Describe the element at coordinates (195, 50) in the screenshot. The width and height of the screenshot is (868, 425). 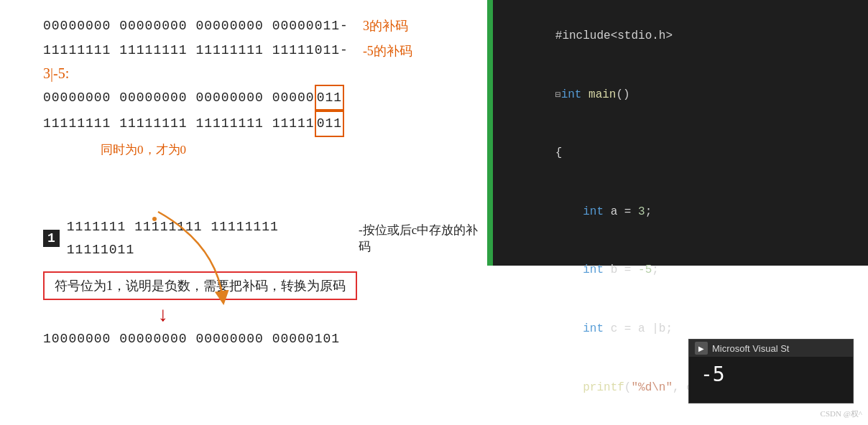
I see `row2-binary: 11111111 11111111 11111111 11111011-` at that location.